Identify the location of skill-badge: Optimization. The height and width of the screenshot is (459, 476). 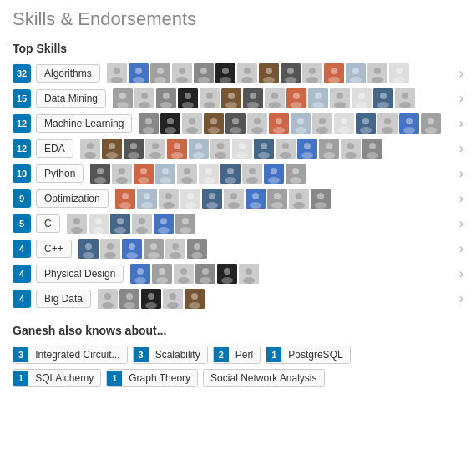
(72, 199).